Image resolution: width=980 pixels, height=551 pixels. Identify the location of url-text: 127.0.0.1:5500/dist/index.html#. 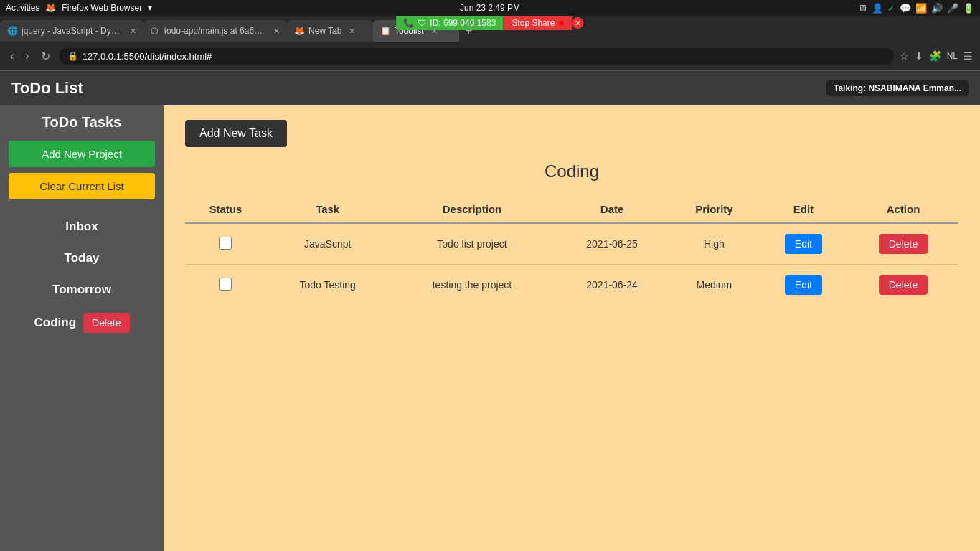
(148, 56).